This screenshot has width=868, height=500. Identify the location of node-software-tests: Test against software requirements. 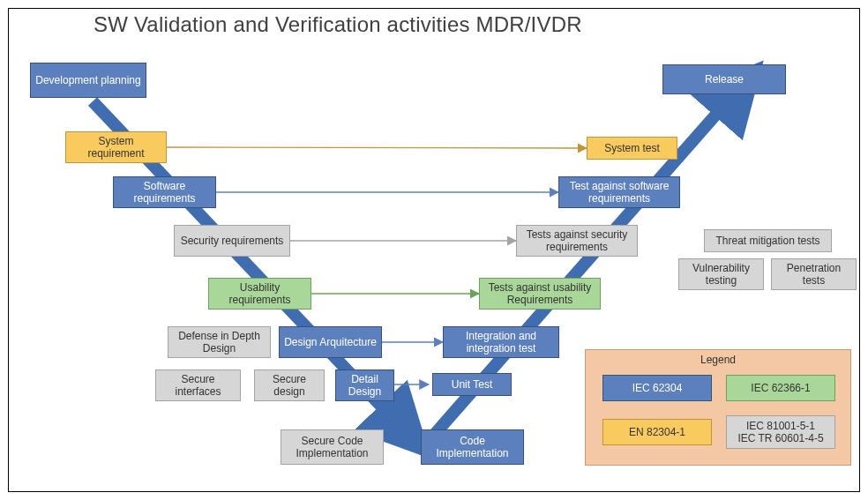
(619, 192).